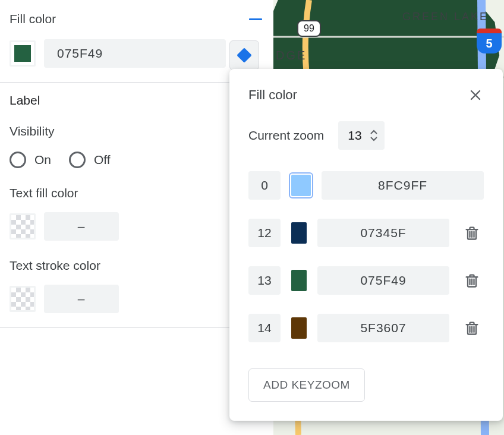 The width and height of the screenshot is (504, 435). I want to click on visibility-on-label: On, so click(43, 160).